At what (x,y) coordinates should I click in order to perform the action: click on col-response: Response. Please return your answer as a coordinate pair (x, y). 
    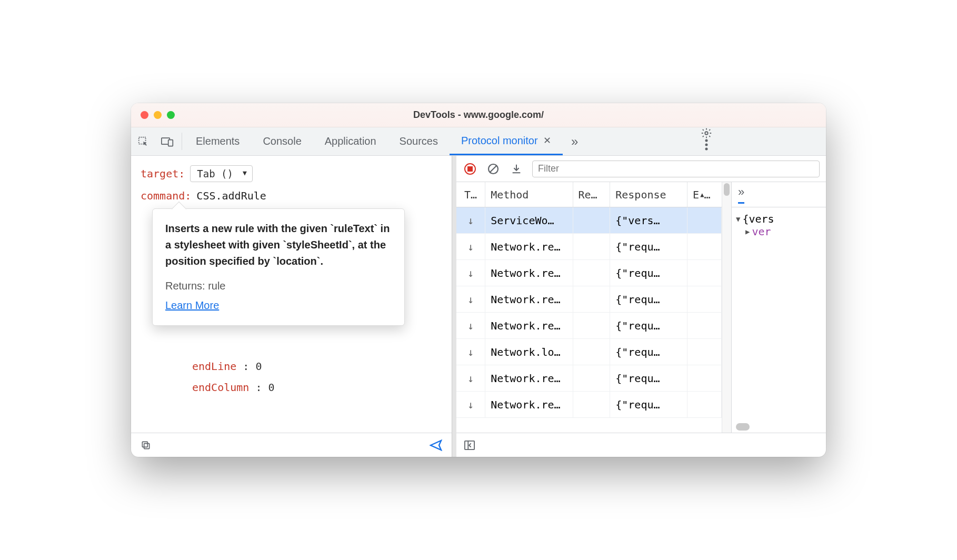
    Looking at the image, I should click on (649, 195).